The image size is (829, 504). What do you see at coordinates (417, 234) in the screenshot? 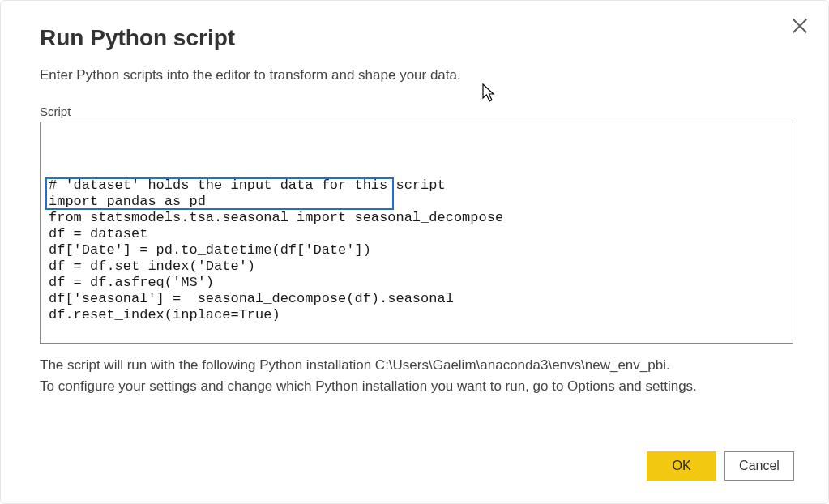
I see `code-line: df = dataset` at bounding box center [417, 234].